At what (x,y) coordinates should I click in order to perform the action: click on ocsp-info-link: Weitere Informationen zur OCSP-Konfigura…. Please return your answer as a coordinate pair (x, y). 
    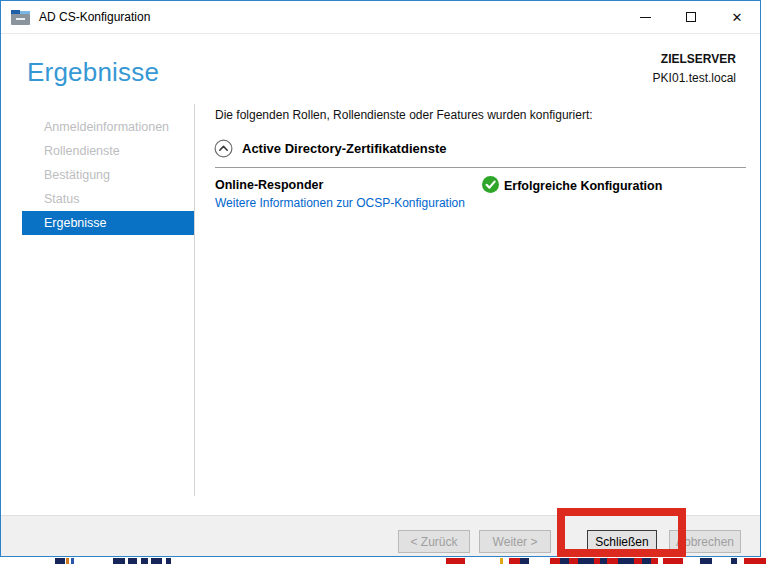
    Looking at the image, I should click on (340, 203).